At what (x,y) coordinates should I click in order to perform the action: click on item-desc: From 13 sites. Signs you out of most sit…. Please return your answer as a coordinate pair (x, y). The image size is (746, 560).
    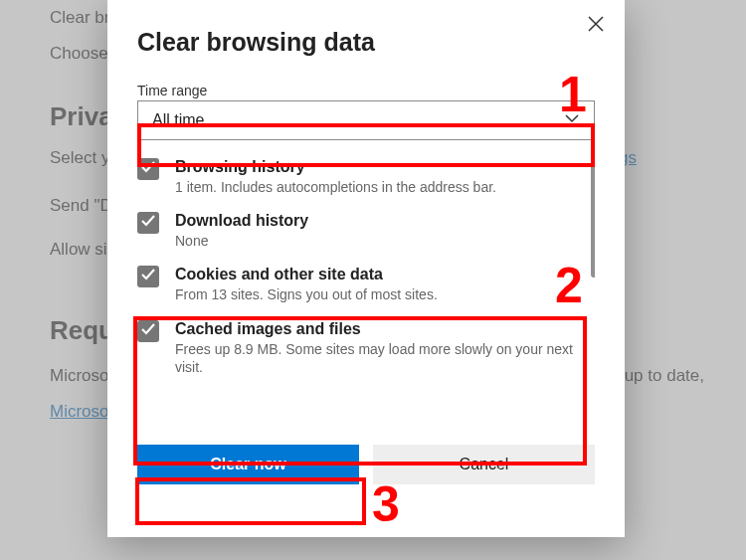
    Looking at the image, I should click on (306, 294).